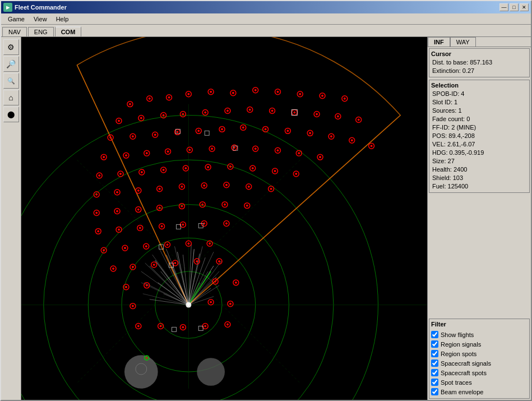 This screenshot has width=532, height=401. I want to click on filter-beam-envelope-label: Beam envelope, so click(462, 392).